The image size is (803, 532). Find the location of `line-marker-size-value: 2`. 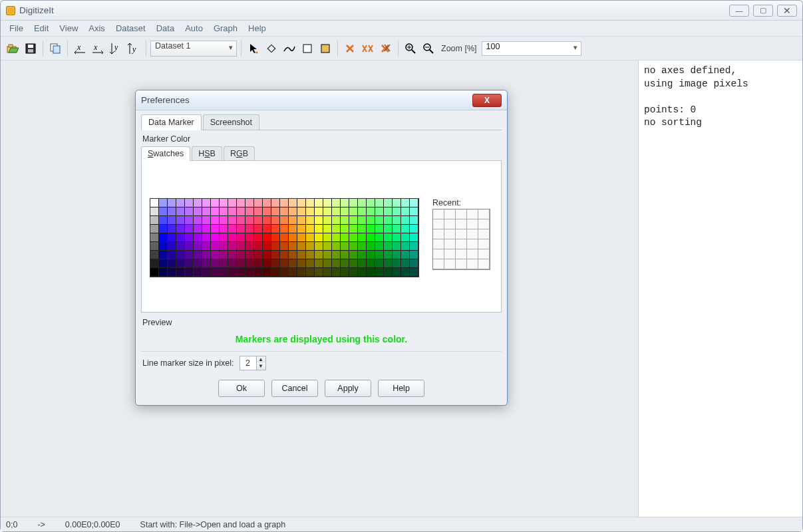

line-marker-size-value: 2 is located at coordinates (248, 363).